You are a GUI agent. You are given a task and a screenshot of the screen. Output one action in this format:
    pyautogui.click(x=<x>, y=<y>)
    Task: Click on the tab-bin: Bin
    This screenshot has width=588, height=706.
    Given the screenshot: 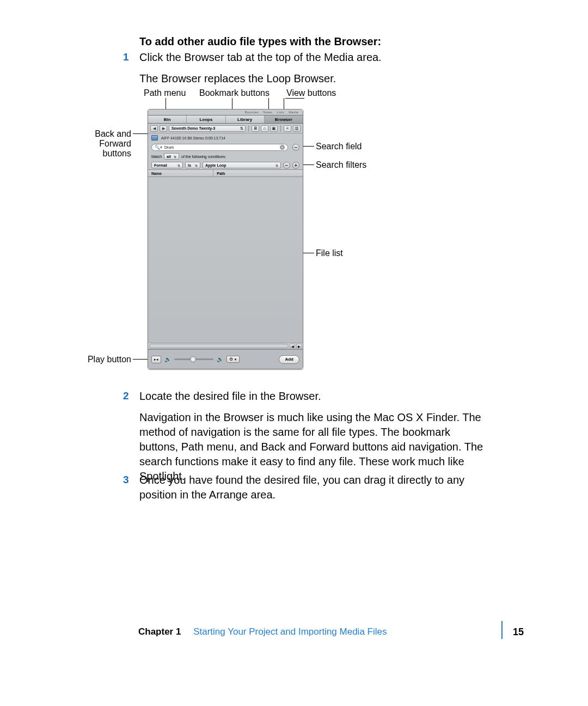 What is the action you would take?
    pyautogui.click(x=168, y=119)
    